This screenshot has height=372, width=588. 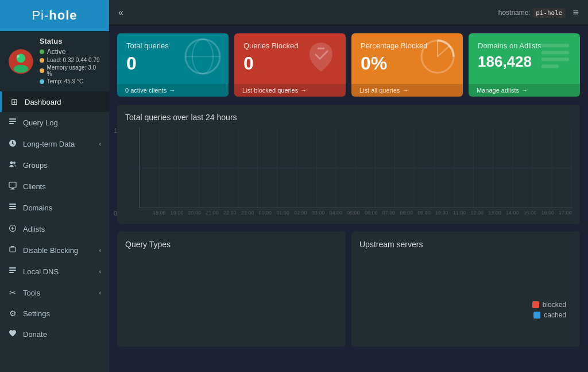 I want to click on percentage-blocked-footer: List all queries →, so click(x=407, y=90).